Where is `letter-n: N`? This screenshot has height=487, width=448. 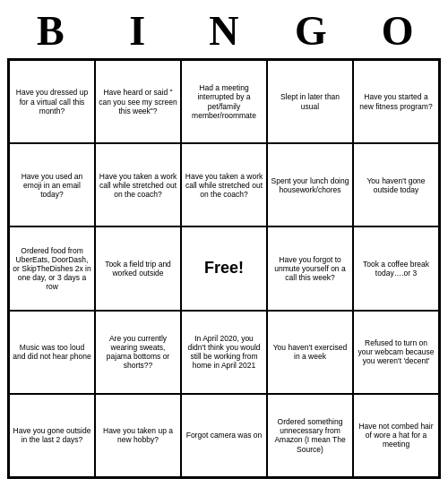
letter-n: N is located at coordinates (224, 30).